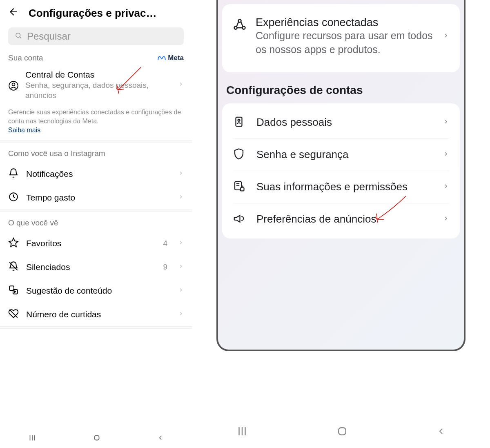 The image size is (490, 448). I want to click on back-icon, so click(13, 13).